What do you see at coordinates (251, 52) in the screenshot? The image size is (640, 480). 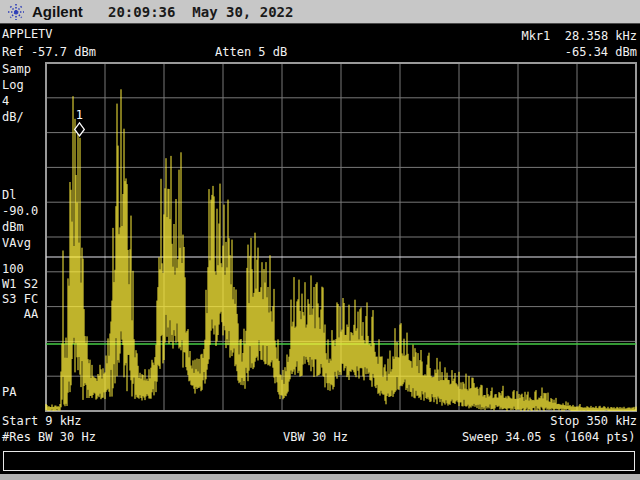 I see `atten-label: Atten 5 dB` at bounding box center [251, 52].